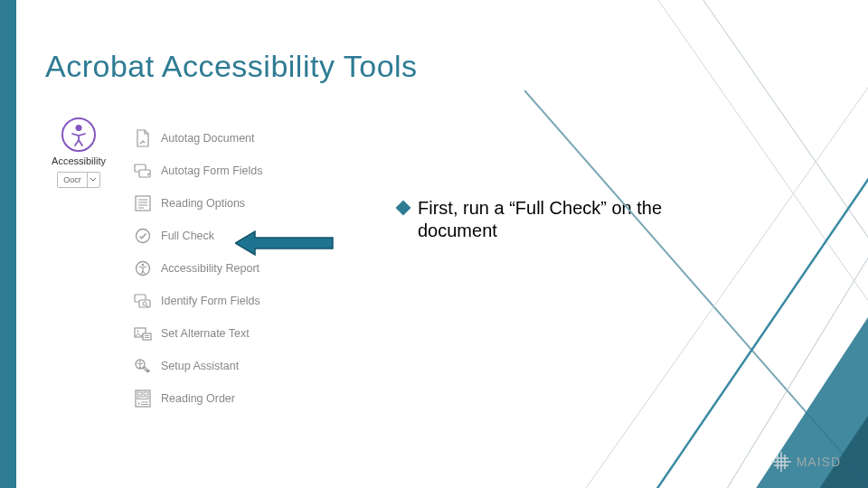  I want to click on tool-label: Reading Options, so click(203, 203).